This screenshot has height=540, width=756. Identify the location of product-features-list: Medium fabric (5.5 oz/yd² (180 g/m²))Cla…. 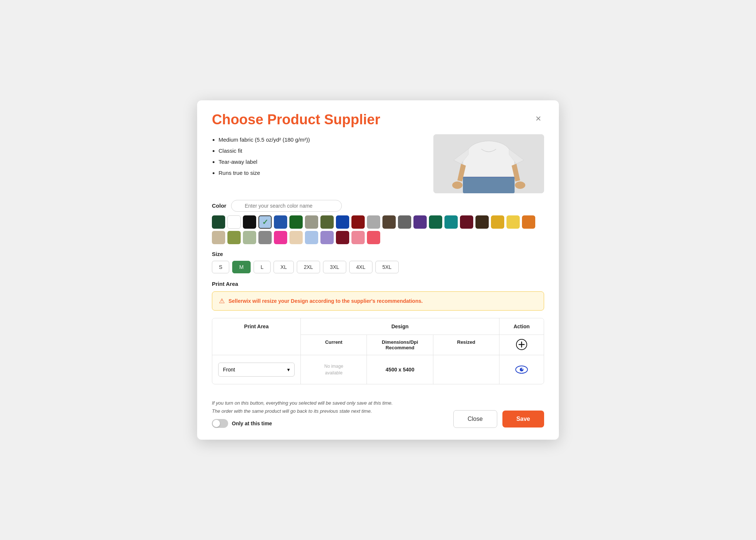
(318, 156).